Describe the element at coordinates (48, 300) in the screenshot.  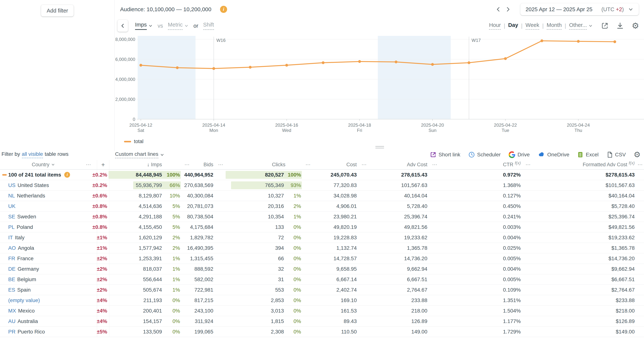
I see `country-cell: (empty value)` at that location.